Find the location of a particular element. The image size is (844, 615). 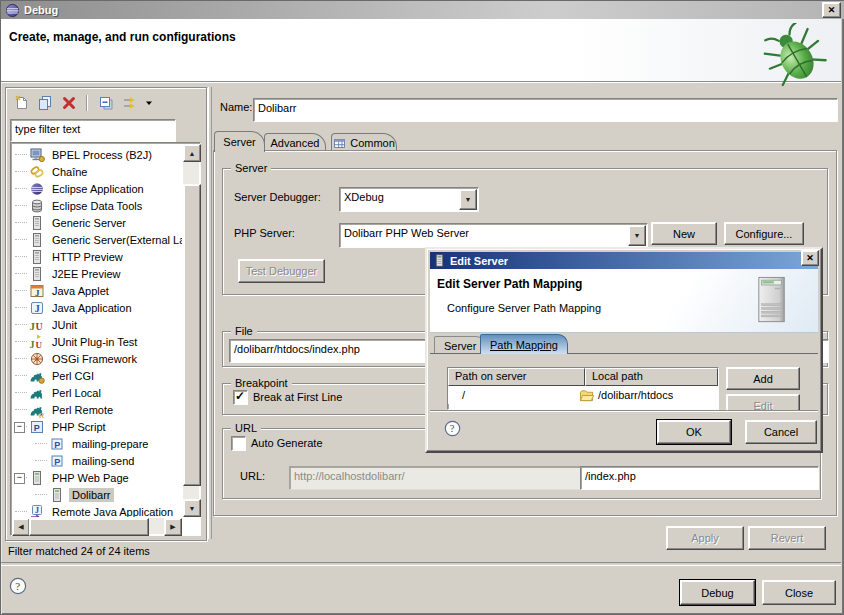

tree-item: Chaîne is located at coordinates (98, 172).